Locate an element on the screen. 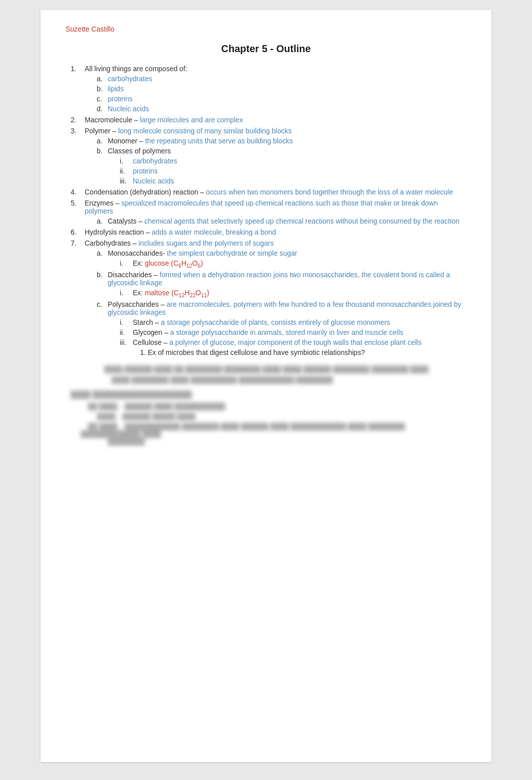 This screenshot has width=532, height=780. list-item: Enzymes – specialized macromolecules tha… is located at coordinates (269, 212).